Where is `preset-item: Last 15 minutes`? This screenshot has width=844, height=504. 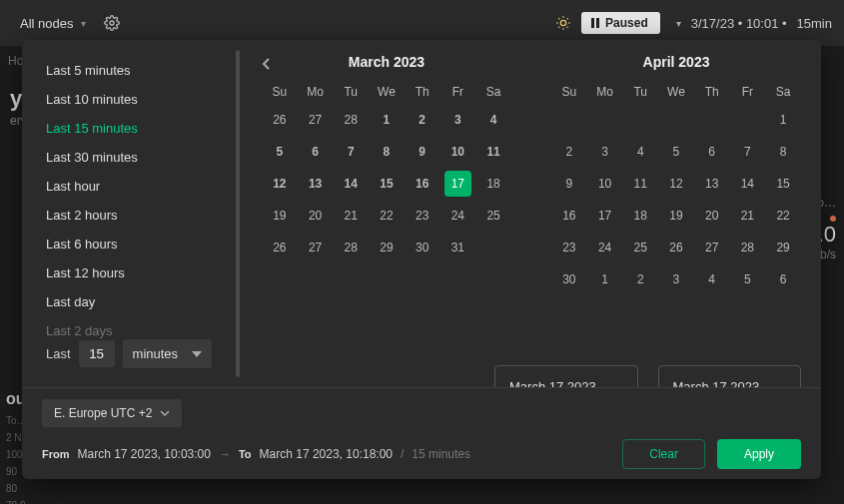 preset-item: Last 15 minutes is located at coordinates (132, 128).